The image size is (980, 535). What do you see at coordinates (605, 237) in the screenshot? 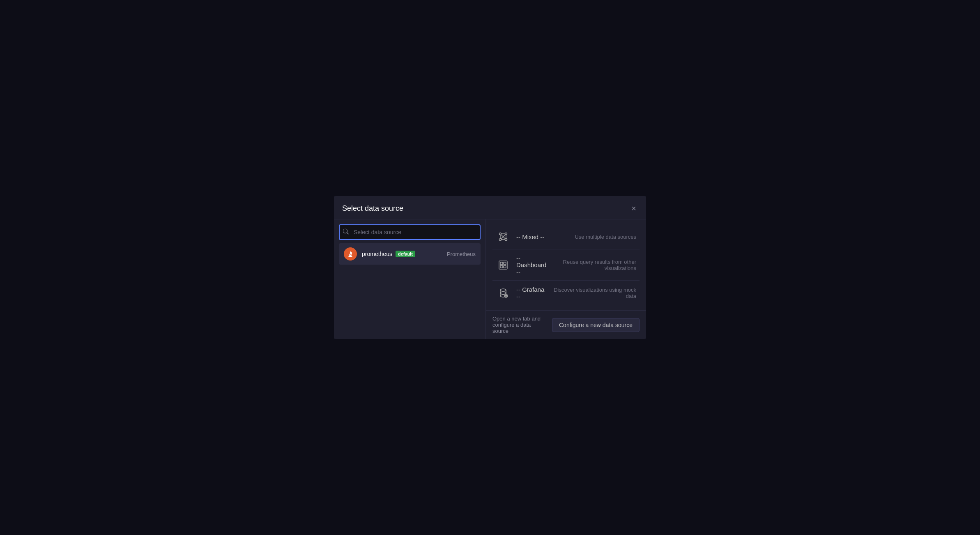
I see `mixed-desc: Use multiple data sources` at bounding box center [605, 237].